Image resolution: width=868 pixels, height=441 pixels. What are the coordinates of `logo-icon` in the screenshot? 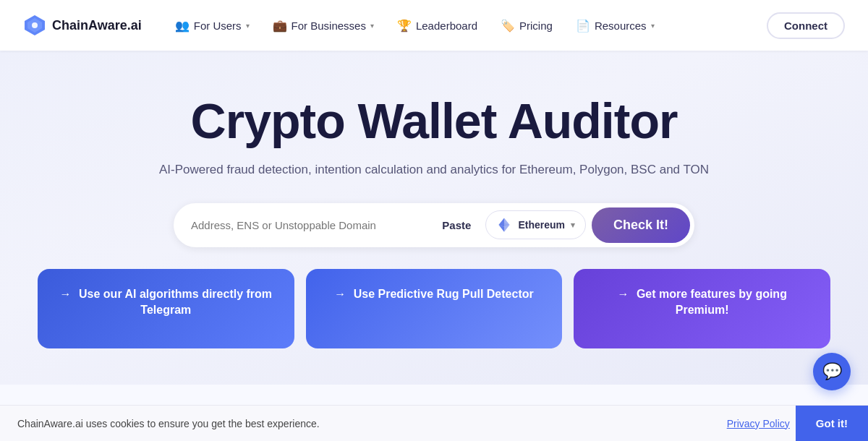 It's located at (35, 25).